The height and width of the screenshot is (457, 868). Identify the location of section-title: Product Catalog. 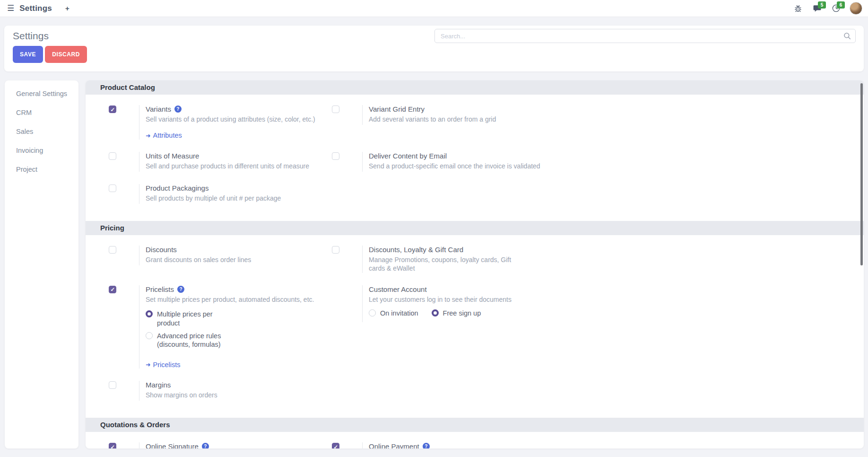
(475, 88).